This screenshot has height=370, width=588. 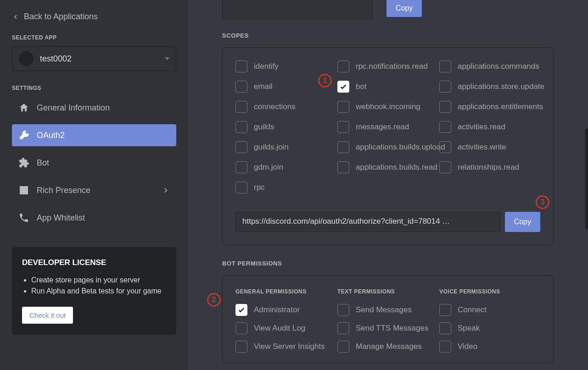 What do you see at coordinates (286, 66) in the screenshot?
I see `scope-identify: identify` at bounding box center [286, 66].